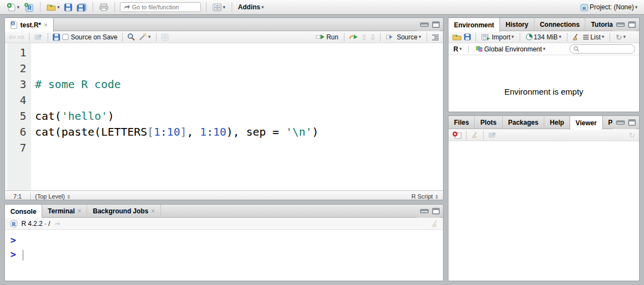 This screenshot has width=644, height=285. Describe the element at coordinates (68, 8) in the screenshot. I see `save-button` at that location.